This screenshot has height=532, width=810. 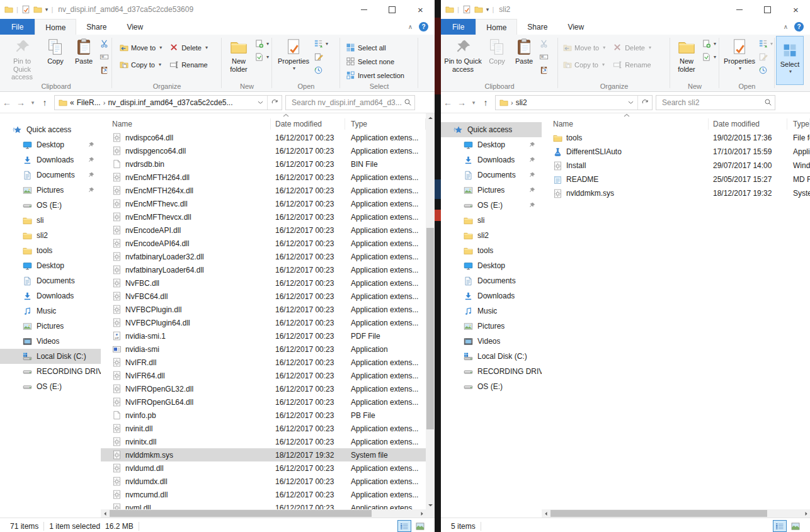 I want to click on file-row: nvlddmkm.sys18/12/2017 19:32System file, so click(x=263, y=455).